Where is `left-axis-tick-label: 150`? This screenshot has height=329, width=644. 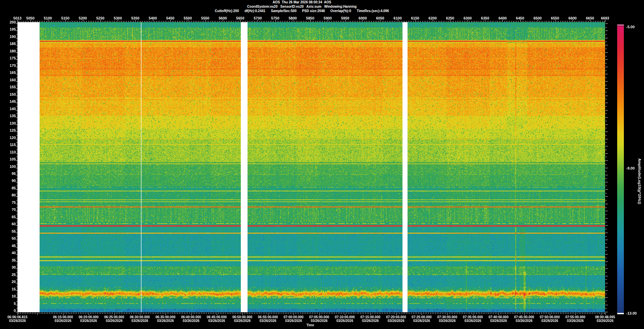 left-axis-tick-label: 150 is located at coordinates (13, 94).